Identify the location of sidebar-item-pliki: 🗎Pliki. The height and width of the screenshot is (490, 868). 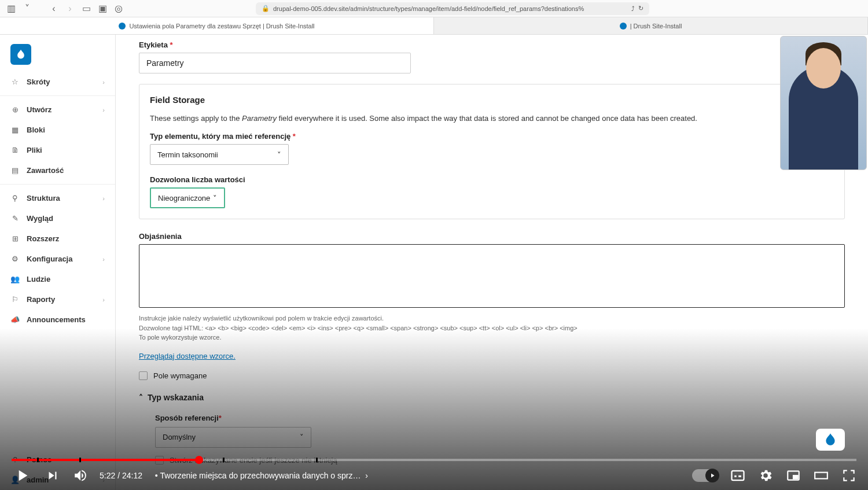
(58, 150).